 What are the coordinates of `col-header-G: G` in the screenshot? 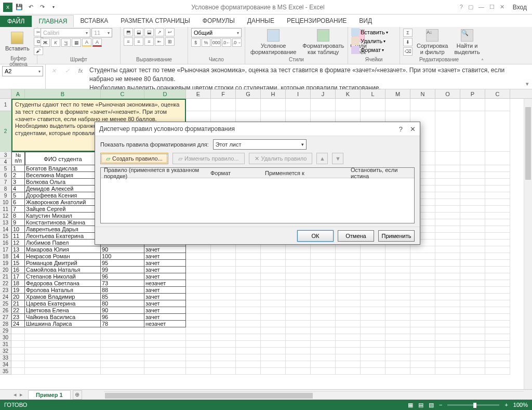 It's located at (248, 94).